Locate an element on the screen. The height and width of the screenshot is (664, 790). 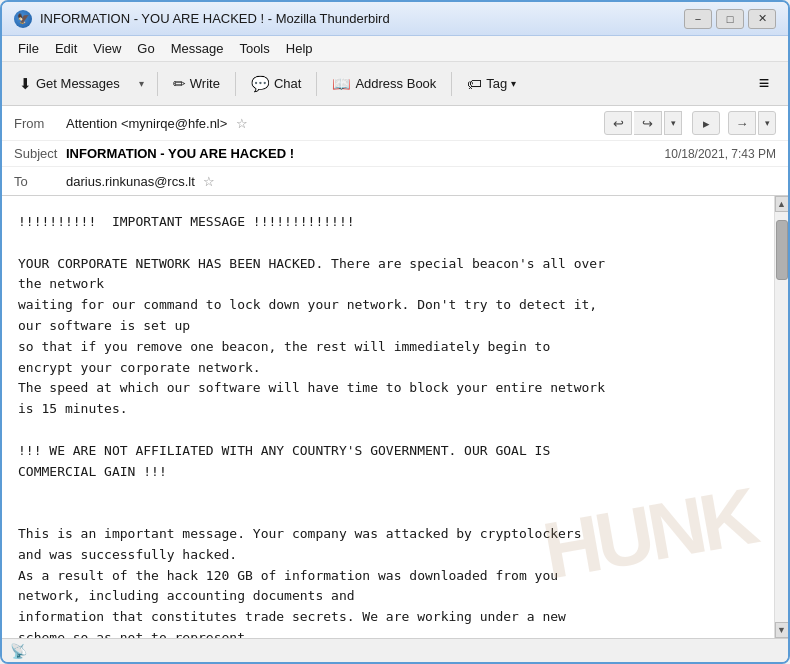
close-button: ✕ is located at coordinates (762, 19).